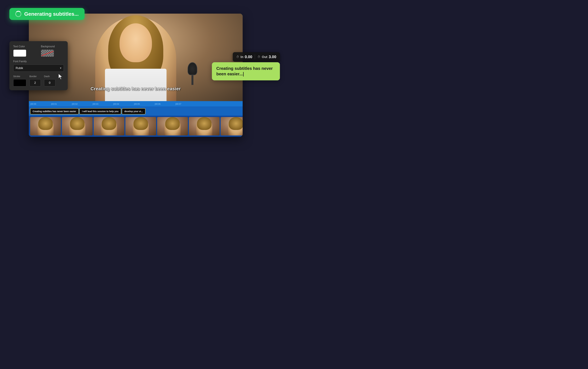 The image size is (588, 369). What do you see at coordinates (52, 51) in the screenshot?
I see `background-col: Background` at bounding box center [52, 51].